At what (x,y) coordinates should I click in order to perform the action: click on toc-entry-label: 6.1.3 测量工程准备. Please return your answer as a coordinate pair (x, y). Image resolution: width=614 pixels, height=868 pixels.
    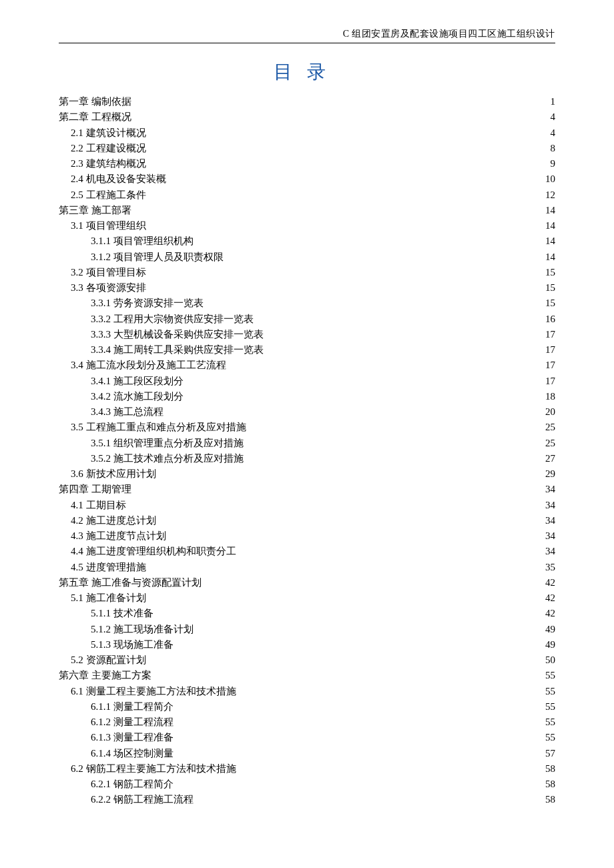
    Looking at the image, I should click on (132, 738).